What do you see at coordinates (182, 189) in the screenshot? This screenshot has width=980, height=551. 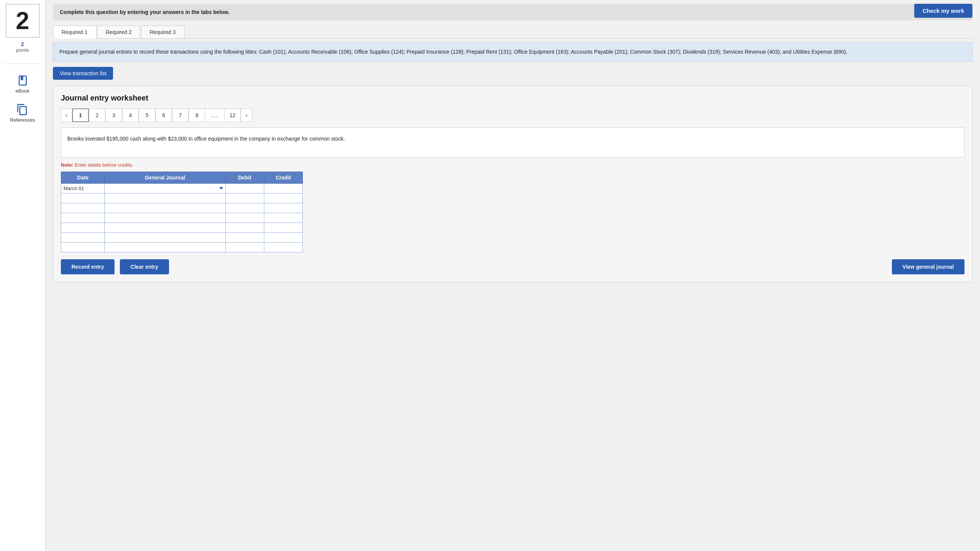 I see `table-row: March 01` at bounding box center [182, 189].